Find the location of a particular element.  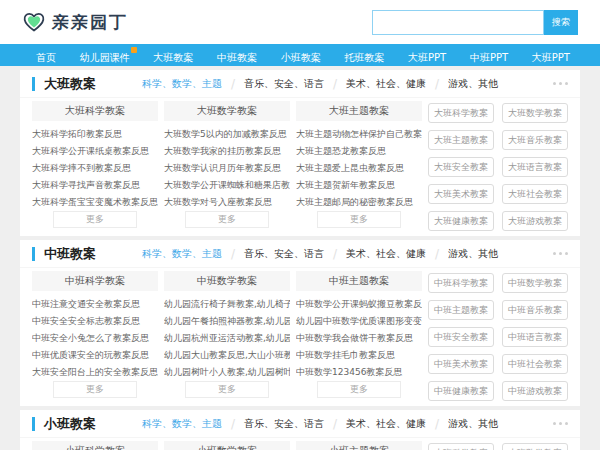

category-button: 中班科学教案 is located at coordinates (461, 283).